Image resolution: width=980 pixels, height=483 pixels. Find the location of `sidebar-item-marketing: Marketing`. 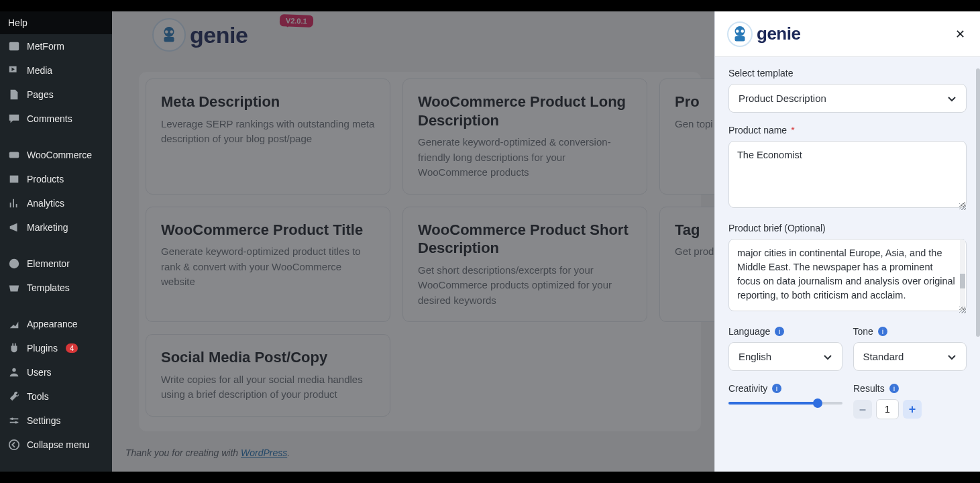

sidebar-item-marketing: Marketing is located at coordinates (56, 227).